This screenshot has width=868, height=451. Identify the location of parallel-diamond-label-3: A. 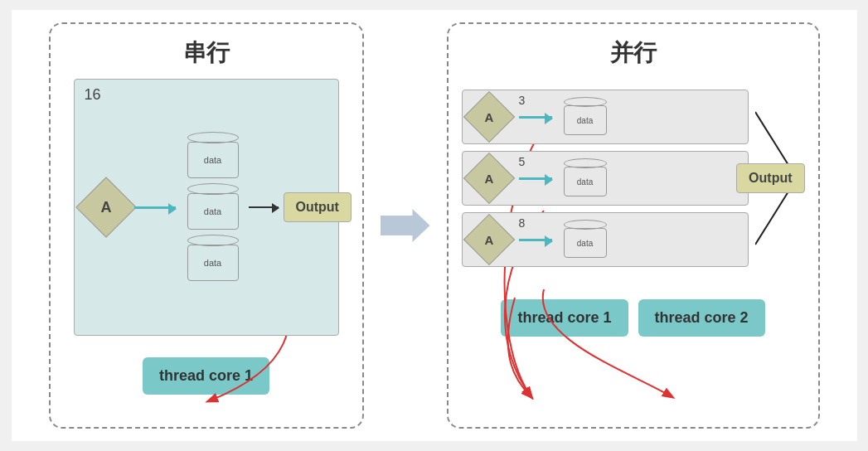
(489, 240).